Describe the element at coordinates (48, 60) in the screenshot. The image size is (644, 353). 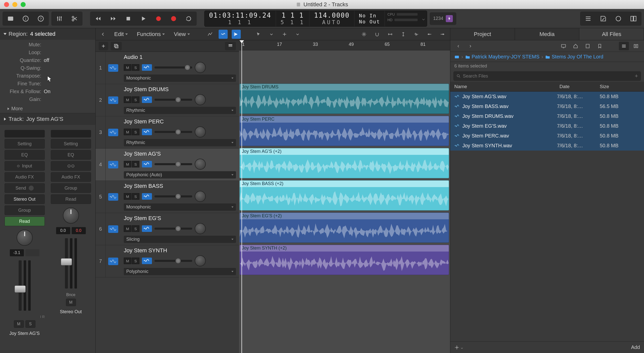
I see `inspector-param-row: Quantize: off` at that location.